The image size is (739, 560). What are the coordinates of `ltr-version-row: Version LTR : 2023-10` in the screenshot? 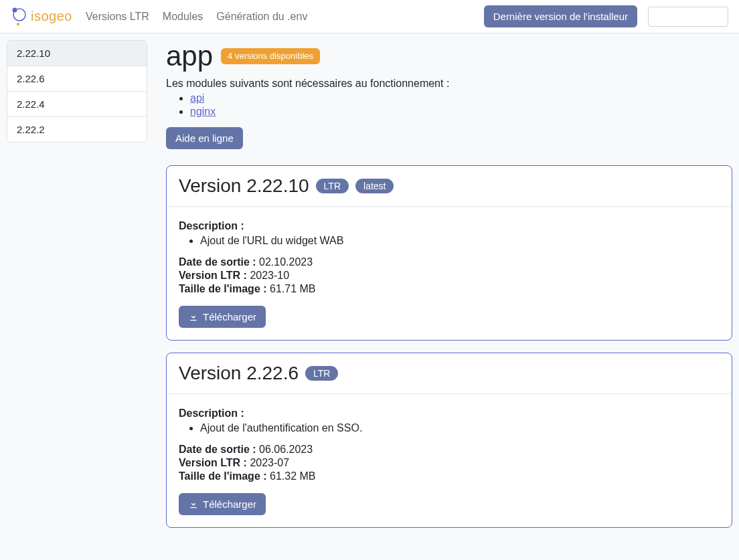 It's located at (449, 276).